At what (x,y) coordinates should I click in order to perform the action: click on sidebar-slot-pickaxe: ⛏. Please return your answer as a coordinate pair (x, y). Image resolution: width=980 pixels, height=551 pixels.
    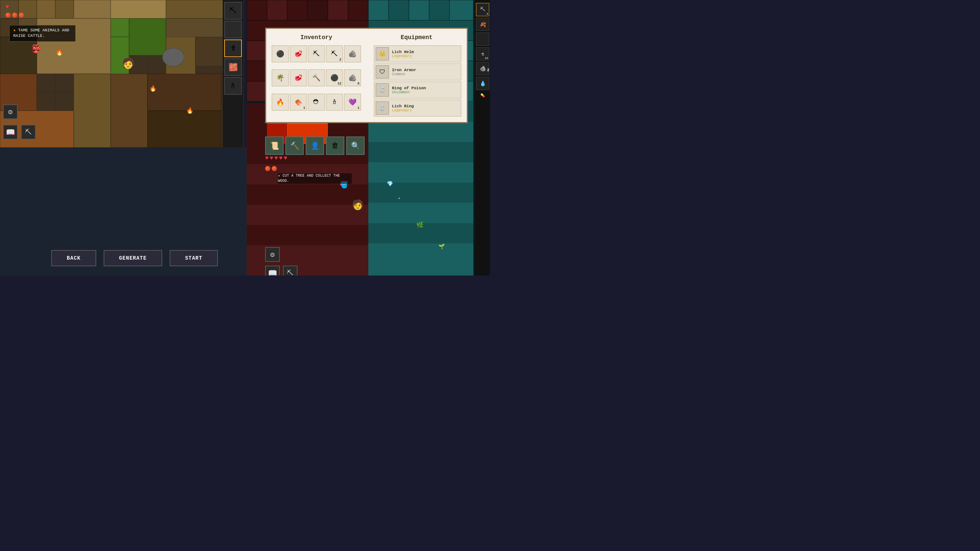
    Looking at the image, I should click on (233, 11).